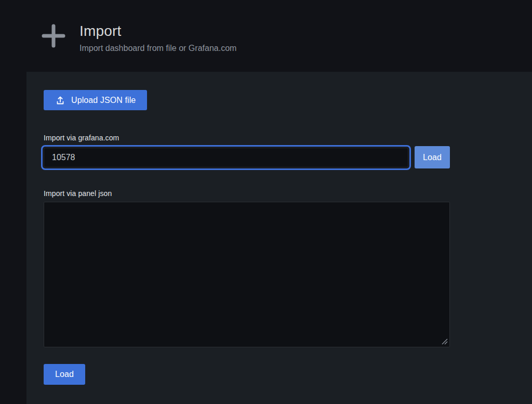 Image resolution: width=532 pixels, height=404 pixels. What do you see at coordinates (54, 37) in the screenshot?
I see `plus-icon` at bounding box center [54, 37].